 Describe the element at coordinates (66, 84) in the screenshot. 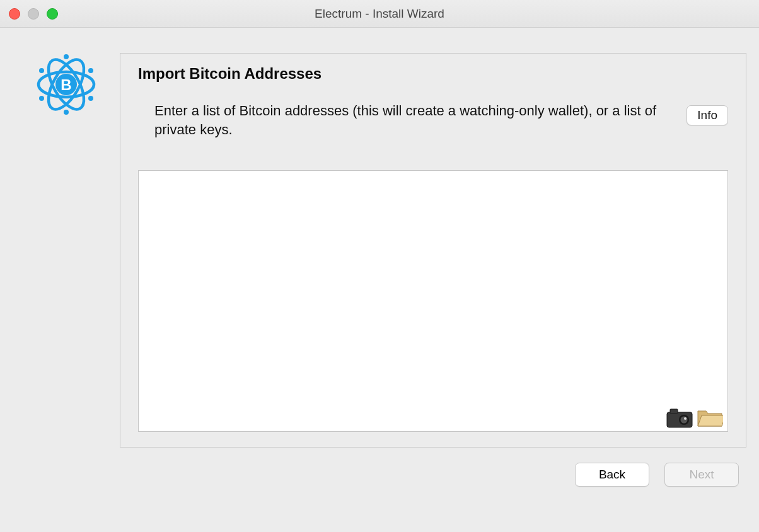

I see `svg-text: B` at that location.